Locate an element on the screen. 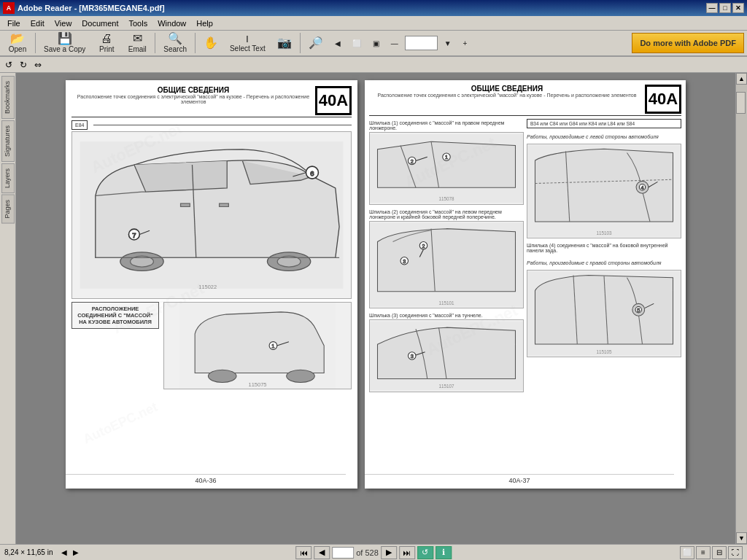 This screenshot has height=560, width=747. email-button: ✉ Email is located at coordinates (137, 43).